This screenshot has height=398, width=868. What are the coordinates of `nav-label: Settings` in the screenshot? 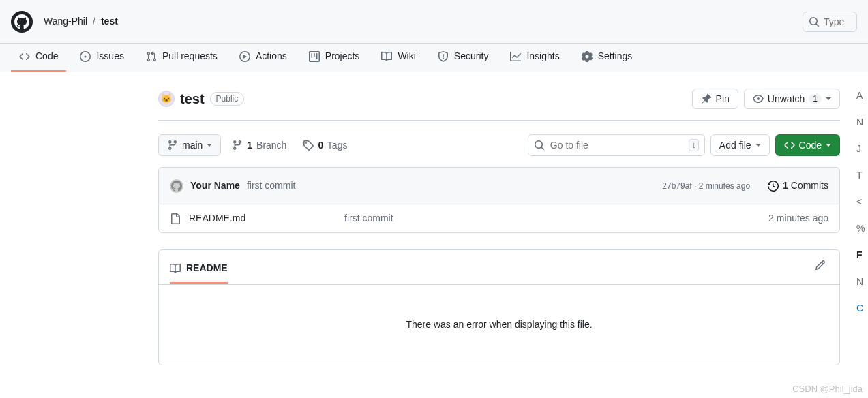 It's located at (615, 56).